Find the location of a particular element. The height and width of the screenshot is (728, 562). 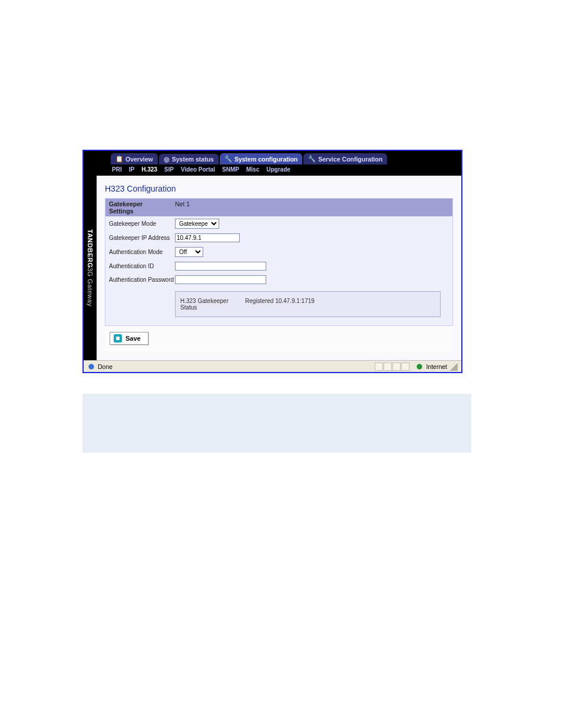

label-auth-password: Authentication Password is located at coordinates (142, 279).